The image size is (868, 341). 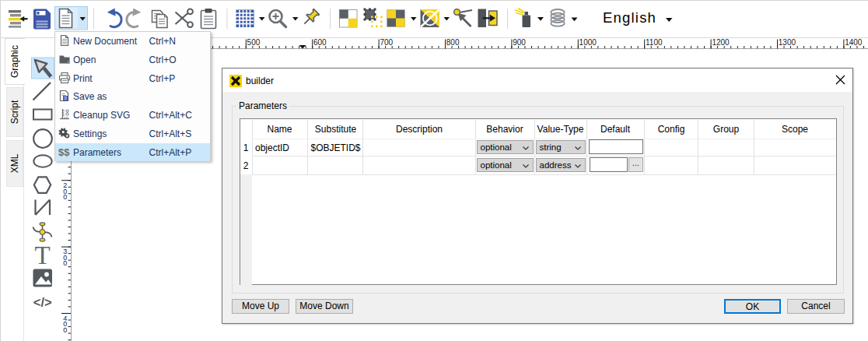 I want to click on svg-text: T, so click(x=42, y=255).